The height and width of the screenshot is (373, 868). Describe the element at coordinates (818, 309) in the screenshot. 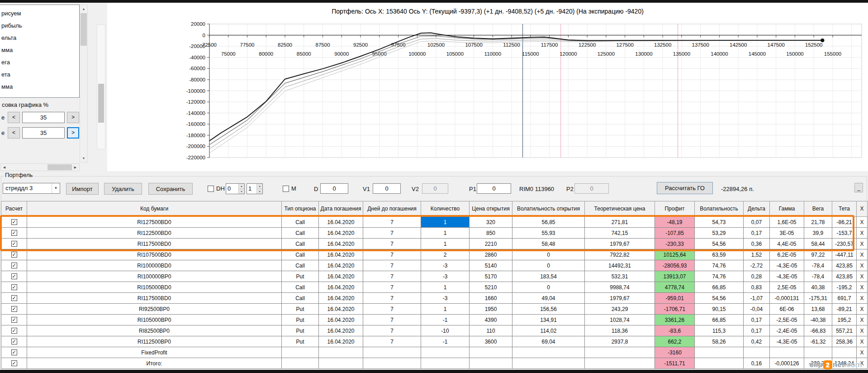

I see `vega-cell: 13,68` at that location.